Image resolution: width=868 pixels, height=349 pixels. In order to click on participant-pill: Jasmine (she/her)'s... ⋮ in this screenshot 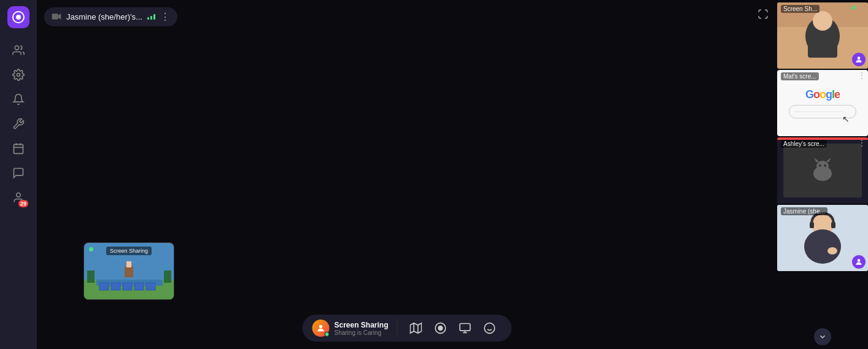, I will do `click(110, 17)`.